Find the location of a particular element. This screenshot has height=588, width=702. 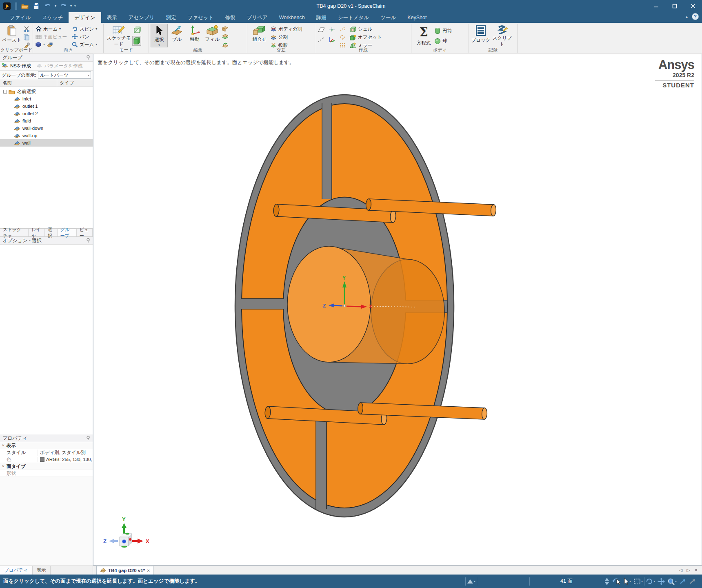

select-previous-icon is located at coordinates (616, 581).